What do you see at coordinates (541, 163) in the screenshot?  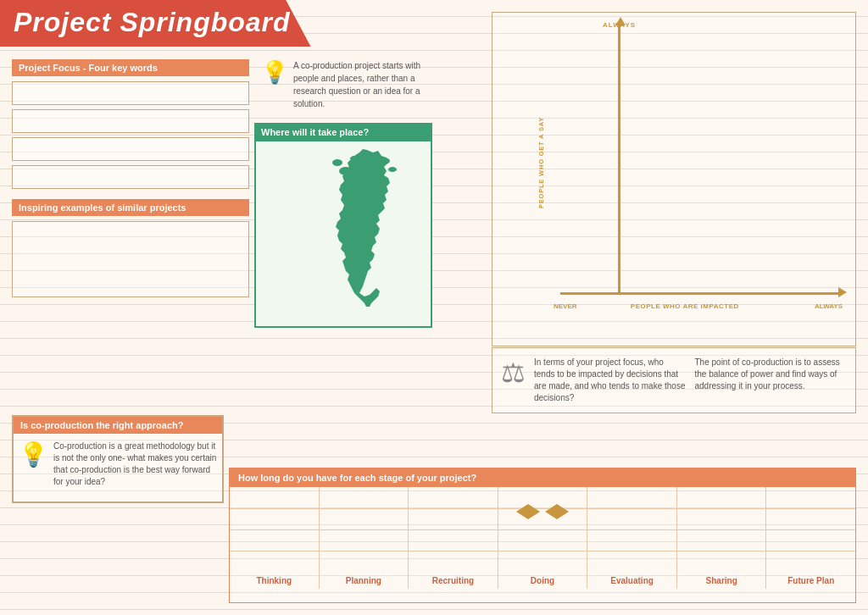 I see `y-axis-side-label: PEOPLE WHO GET A SAY` at bounding box center [541, 163].